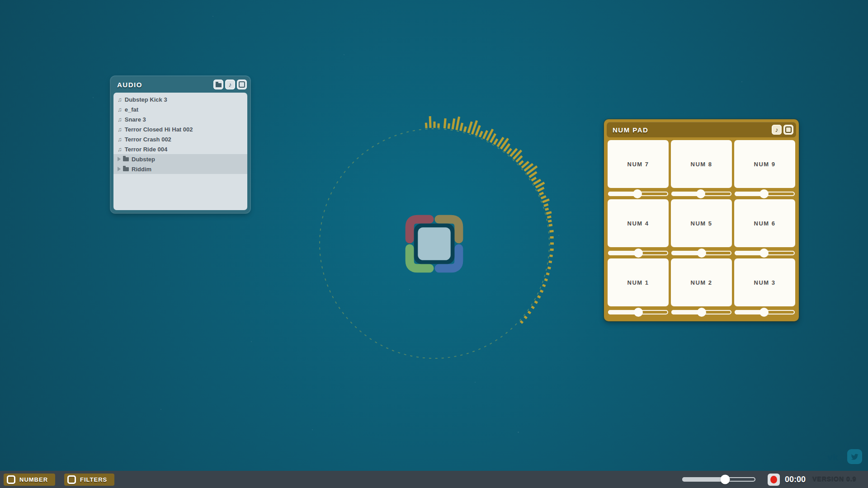 The height and width of the screenshot is (488, 868). I want to click on numpad-pad-num-6: NUM 6, so click(765, 223).